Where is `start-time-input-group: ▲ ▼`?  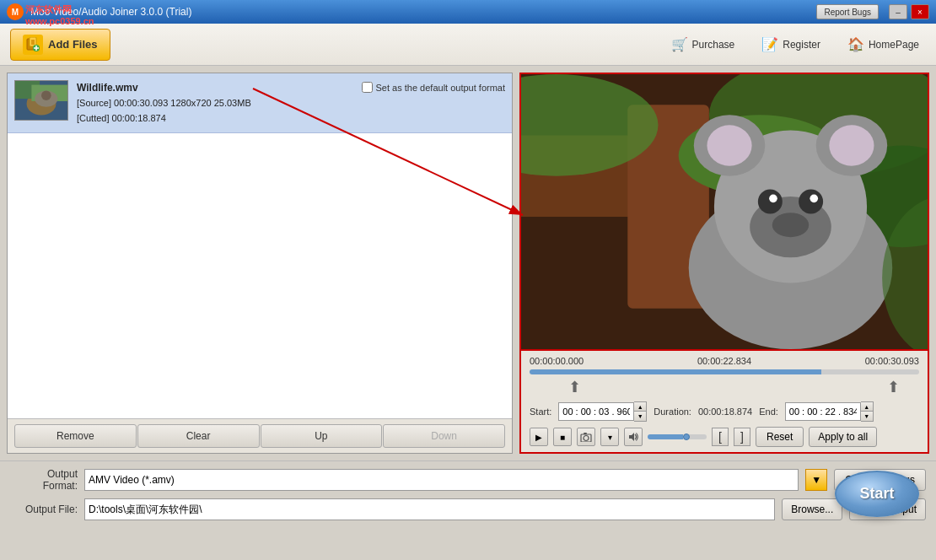
start-time-input-group: ▲ ▼ is located at coordinates (602, 412).